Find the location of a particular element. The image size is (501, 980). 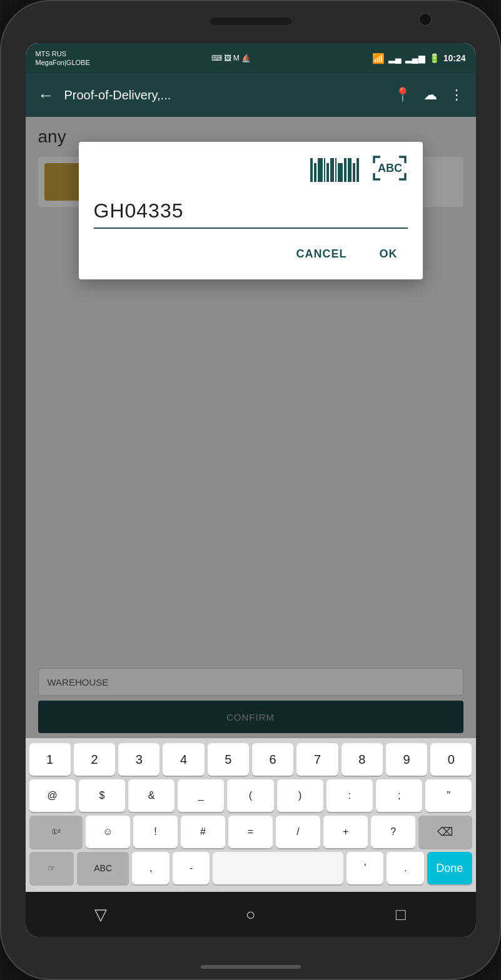

barcode-input is located at coordinates (251, 211).